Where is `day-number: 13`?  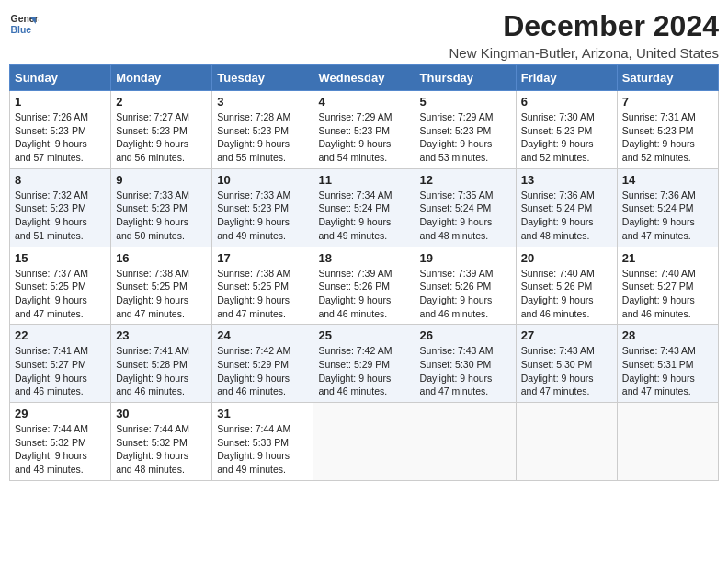 day-number: 13 is located at coordinates (566, 180).